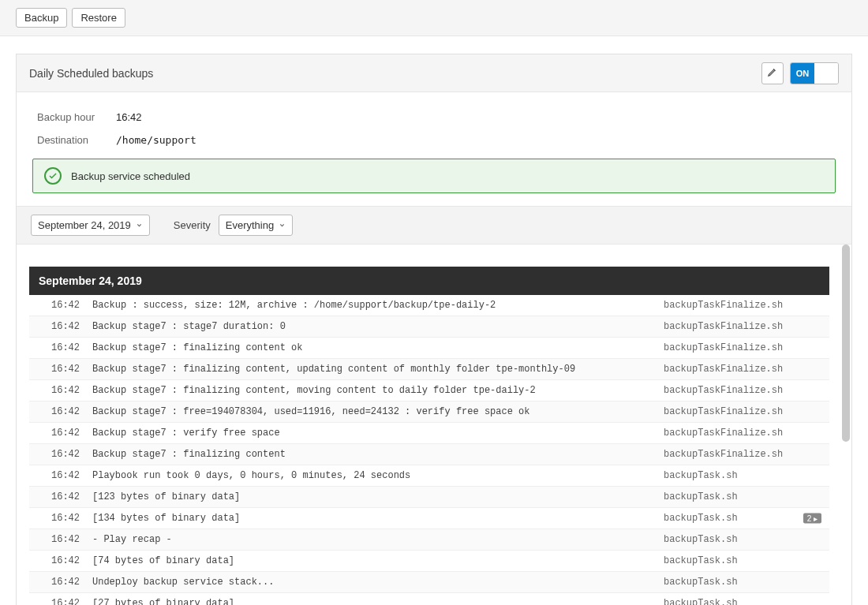 This screenshot has width=868, height=605. What do you see at coordinates (370, 369) in the screenshot?
I see `log-message: Backup stage7 : finalizing content, upda…` at bounding box center [370, 369].